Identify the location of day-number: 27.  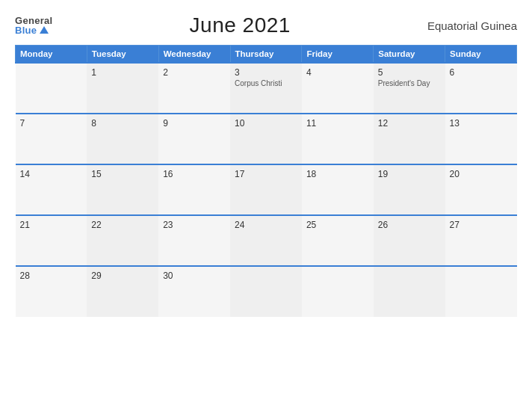
(481, 225).